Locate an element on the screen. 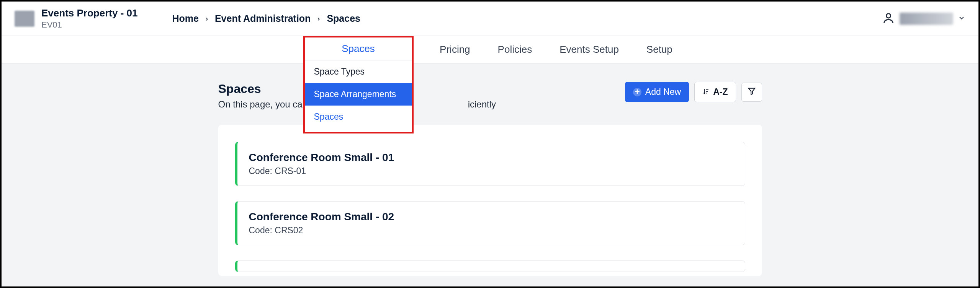  breadcrumb-admin: Event Administration is located at coordinates (263, 18).